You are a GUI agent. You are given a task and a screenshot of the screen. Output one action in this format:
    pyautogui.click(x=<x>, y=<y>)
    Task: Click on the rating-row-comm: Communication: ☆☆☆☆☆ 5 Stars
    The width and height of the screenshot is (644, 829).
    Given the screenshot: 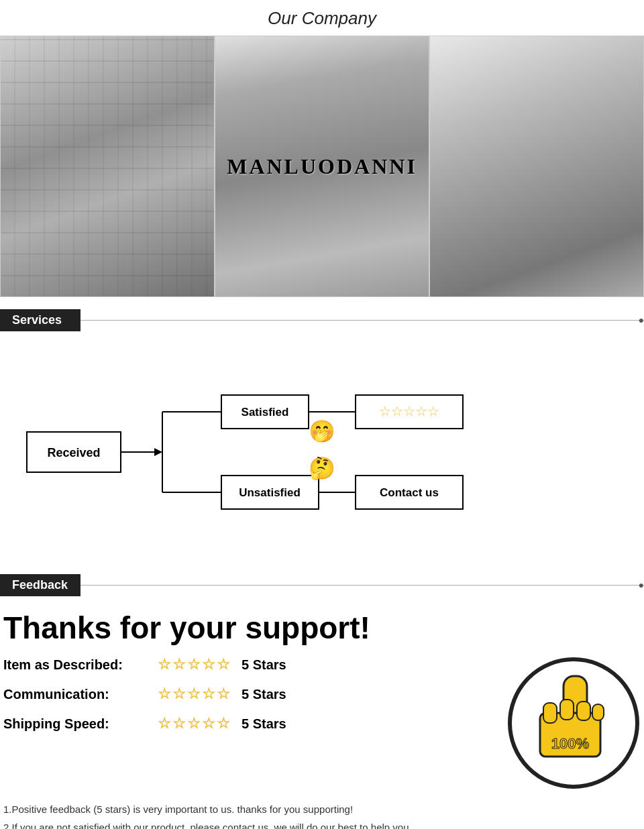 What is the action you would take?
    pyautogui.click(x=248, y=694)
    